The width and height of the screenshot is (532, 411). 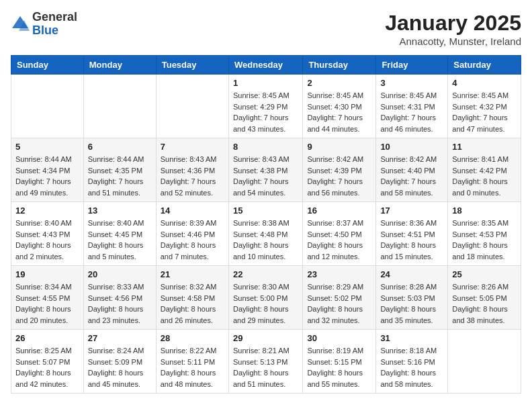 I want to click on cell-line: Sunrise: 8:29 AM, so click(x=339, y=287).